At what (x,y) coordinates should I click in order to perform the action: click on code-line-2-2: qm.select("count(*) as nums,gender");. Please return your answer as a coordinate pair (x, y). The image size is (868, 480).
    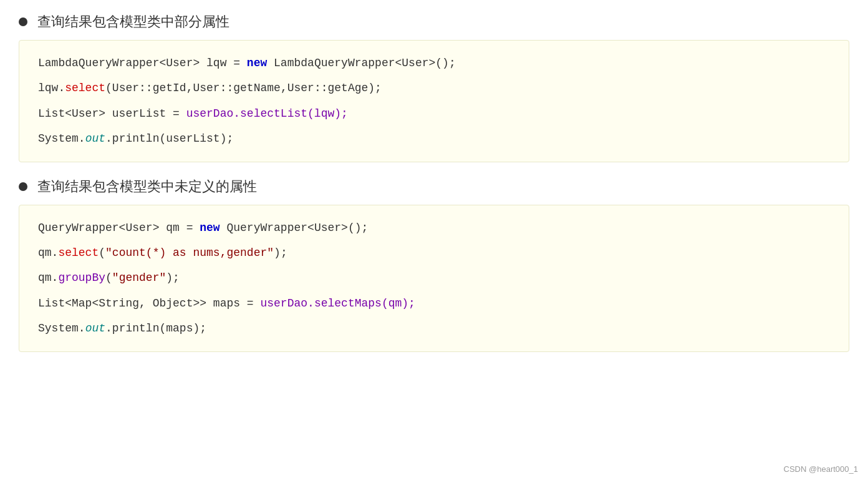
    Looking at the image, I should click on (434, 253).